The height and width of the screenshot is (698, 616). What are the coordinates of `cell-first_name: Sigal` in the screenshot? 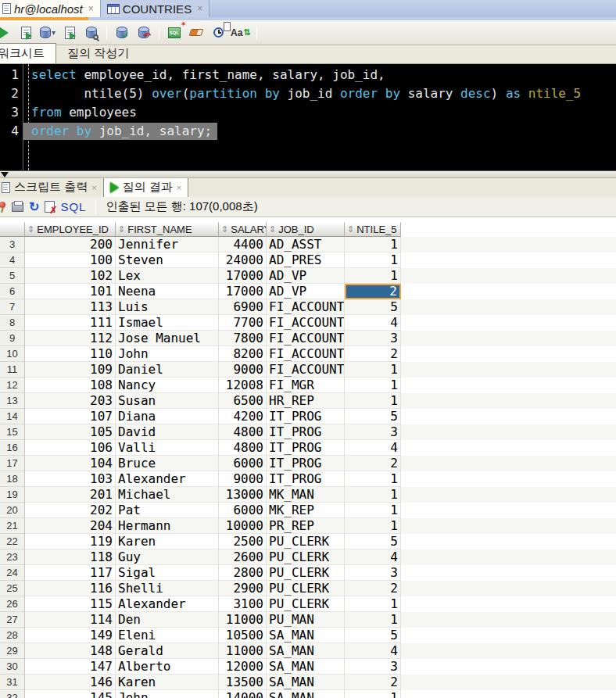 It's located at (167, 573).